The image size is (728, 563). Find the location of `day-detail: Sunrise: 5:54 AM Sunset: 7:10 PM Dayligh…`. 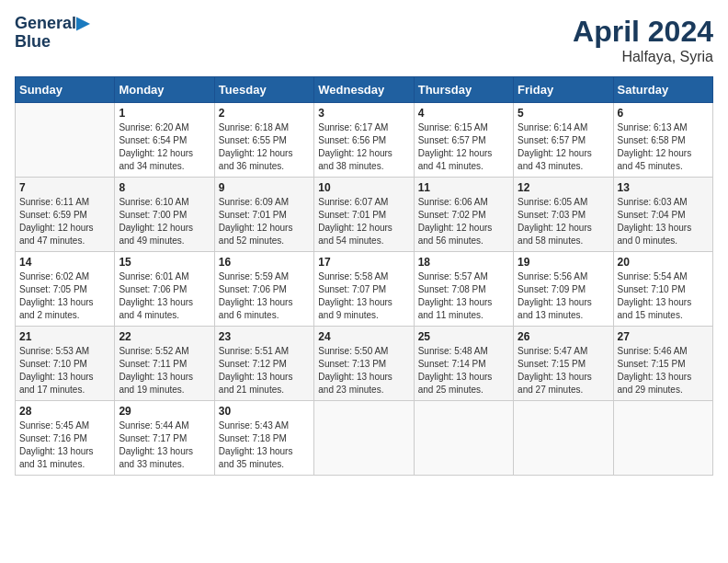

day-detail: Sunrise: 5:54 AM Sunset: 7:10 PM Dayligh… is located at coordinates (664, 296).